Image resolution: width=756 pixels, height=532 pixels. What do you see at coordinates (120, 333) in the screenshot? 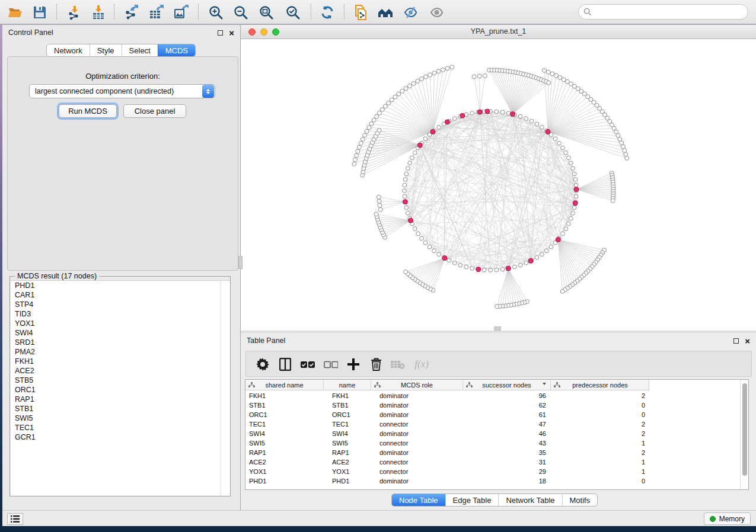
I see `mcds-result-item: SWI4` at bounding box center [120, 333].